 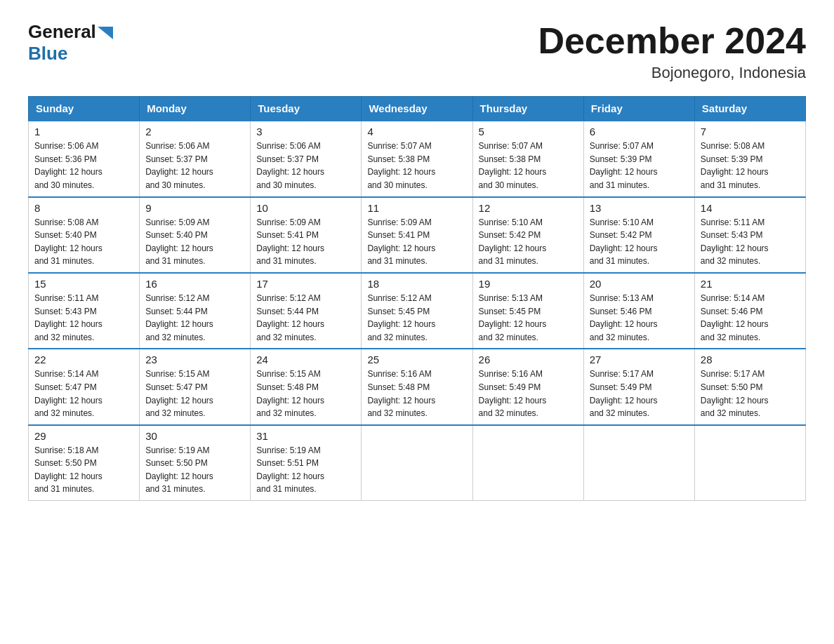 What do you see at coordinates (417, 109) in the screenshot?
I see `day-of-week-header-wednesday: Wednesday` at bounding box center [417, 109].